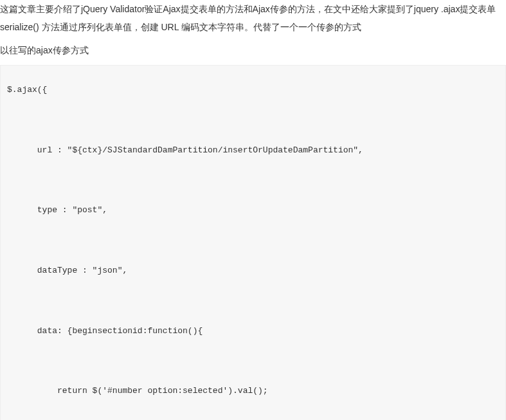 The image size is (506, 420). Describe the element at coordinates (138, 391) in the screenshot. I see `code-line: return $('#number option:selected').val(…` at that location.